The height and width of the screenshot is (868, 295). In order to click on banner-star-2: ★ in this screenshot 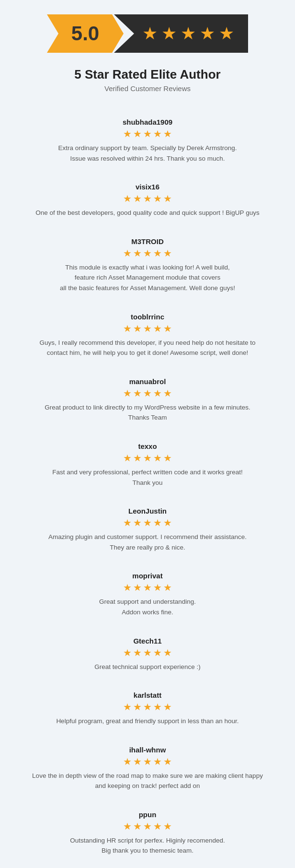, I will do `click(169, 34)`.